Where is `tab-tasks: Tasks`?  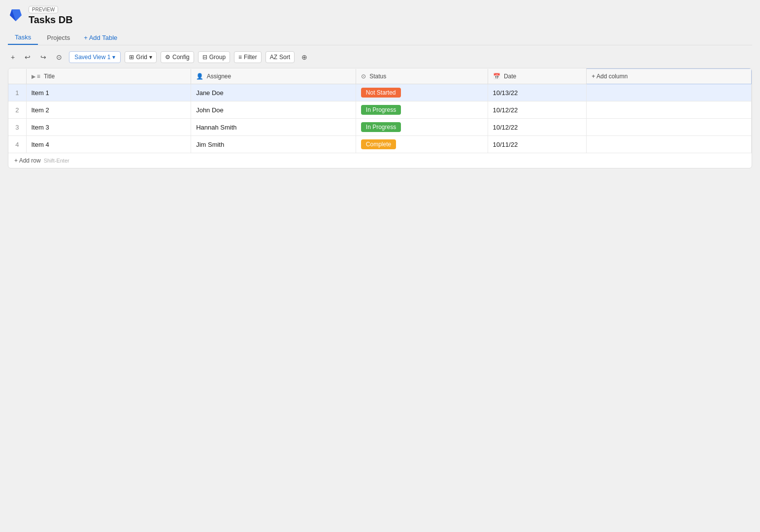 tab-tasks: Tasks is located at coordinates (23, 37).